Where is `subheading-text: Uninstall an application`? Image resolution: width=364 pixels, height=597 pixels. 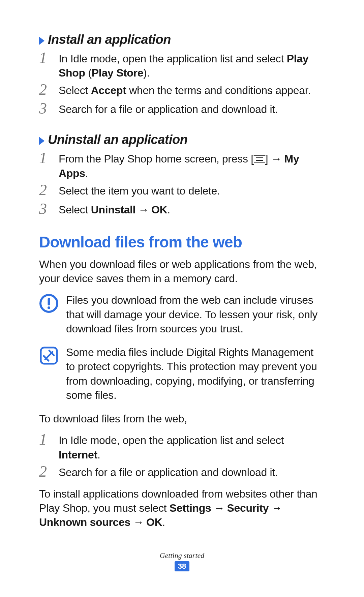
subheading-text: Uninstall an application is located at coordinates (118, 140).